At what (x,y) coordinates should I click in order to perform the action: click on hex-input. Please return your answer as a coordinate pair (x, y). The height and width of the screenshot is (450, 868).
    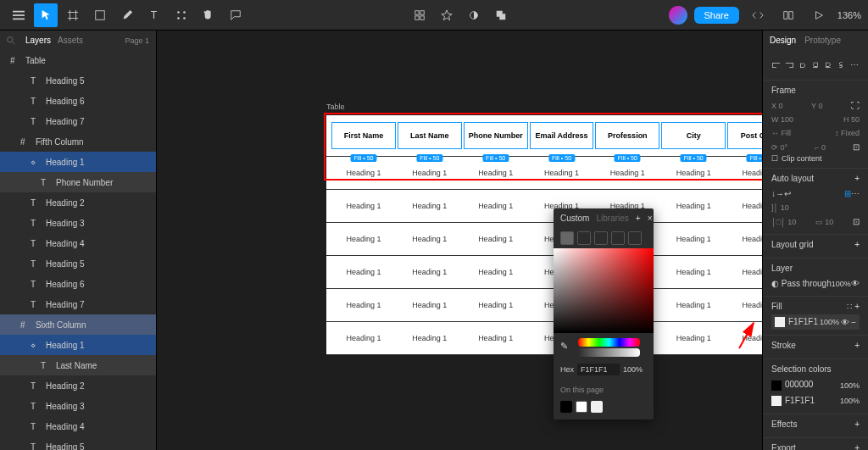
    Looking at the image, I should click on (598, 369).